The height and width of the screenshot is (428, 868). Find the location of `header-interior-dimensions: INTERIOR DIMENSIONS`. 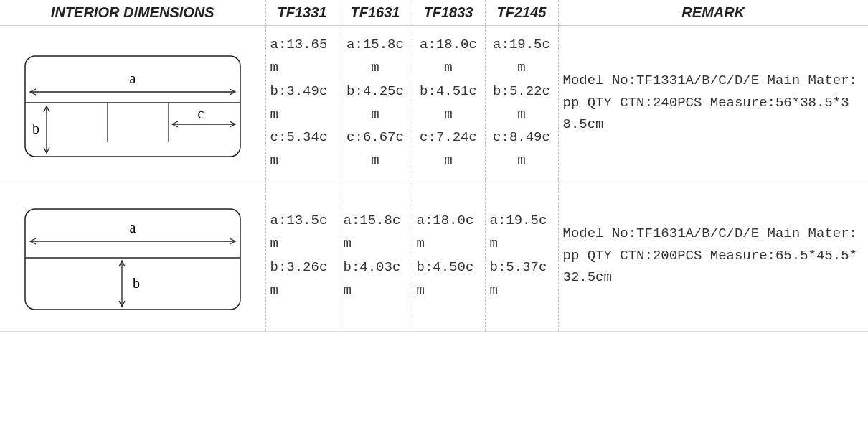

header-interior-dimensions: INTERIOR DIMENSIONS is located at coordinates (133, 13).